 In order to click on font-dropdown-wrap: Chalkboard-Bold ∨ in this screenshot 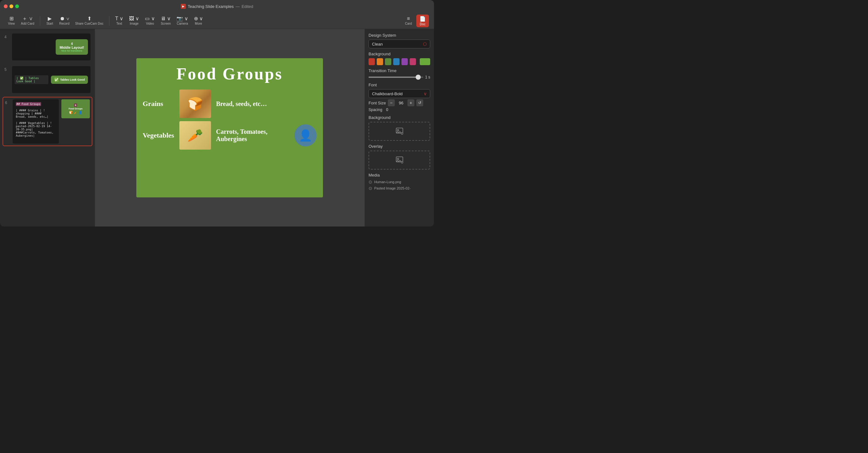, I will do `click(400, 94)`.